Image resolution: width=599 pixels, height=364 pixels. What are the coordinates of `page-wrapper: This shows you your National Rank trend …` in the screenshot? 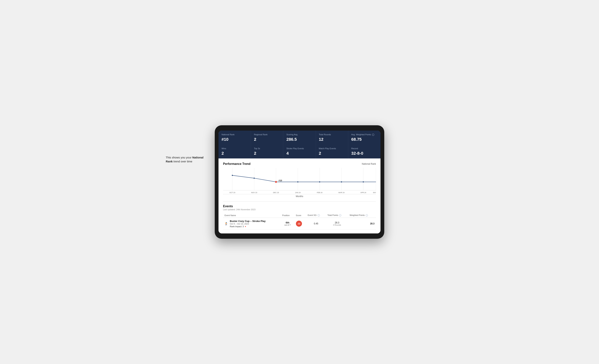 It's located at (300, 182).